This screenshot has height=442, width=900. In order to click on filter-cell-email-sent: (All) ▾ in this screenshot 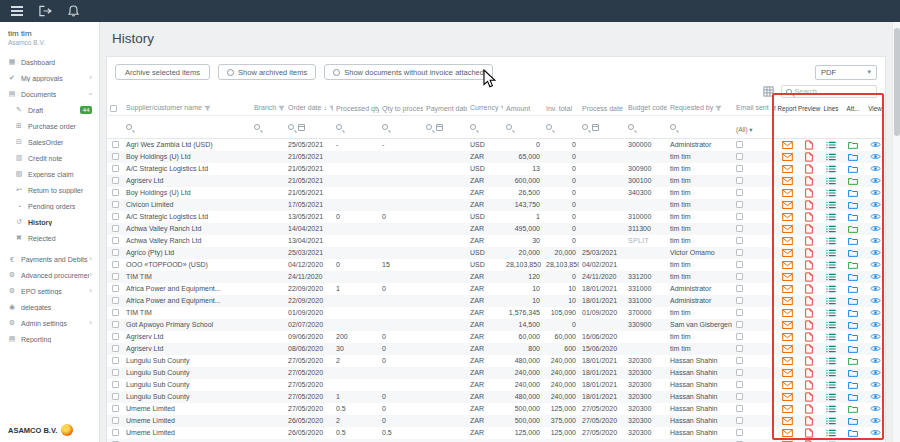, I will do `click(754, 126)`.